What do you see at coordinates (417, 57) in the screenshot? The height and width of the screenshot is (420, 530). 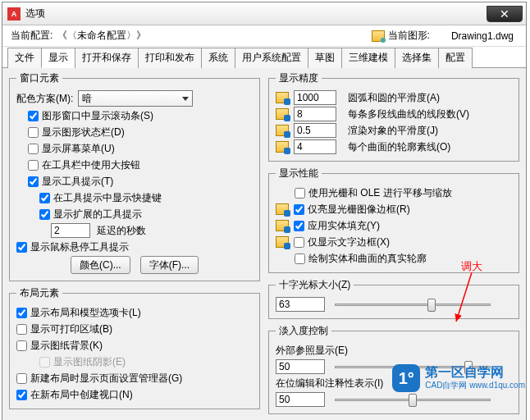 I see `tab-8: 选择集` at bounding box center [417, 57].